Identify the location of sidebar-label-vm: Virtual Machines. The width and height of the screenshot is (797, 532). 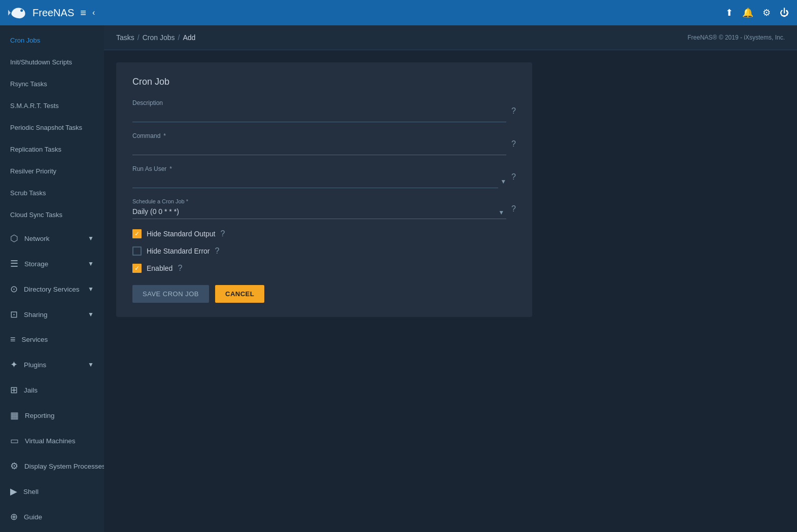
(50, 441).